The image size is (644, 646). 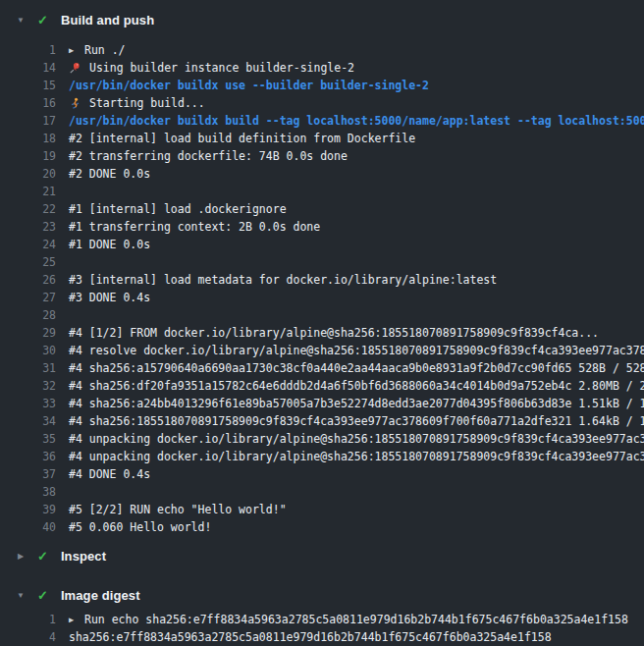 What do you see at coordinates (27, 174) in the screenshot?
I see `line-number: 20` at bounding box center [27, 174].